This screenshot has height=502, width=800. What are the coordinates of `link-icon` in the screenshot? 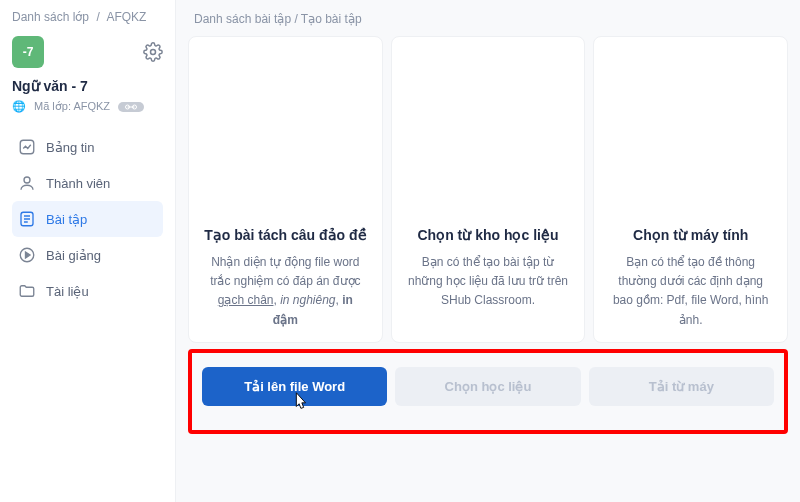 It's located at (131, 107).